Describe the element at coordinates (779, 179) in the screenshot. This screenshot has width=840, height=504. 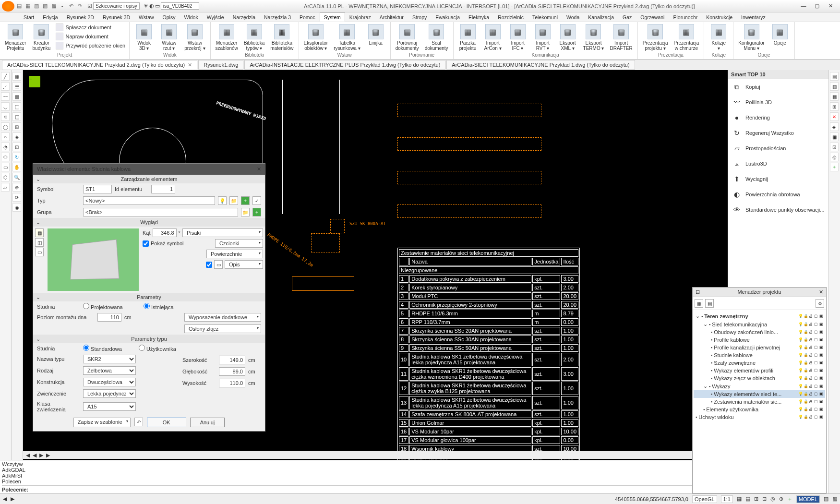
I see `smart-item: ⬆Wyciągnij` at that location.